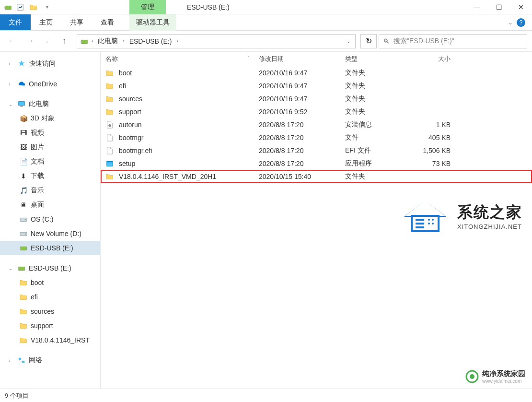 This screenshot has width=532, height=402. Describe the element at coordinates (348, 41) in the screenshot. I see `address-dropdown-icon: ⌄` at that location.